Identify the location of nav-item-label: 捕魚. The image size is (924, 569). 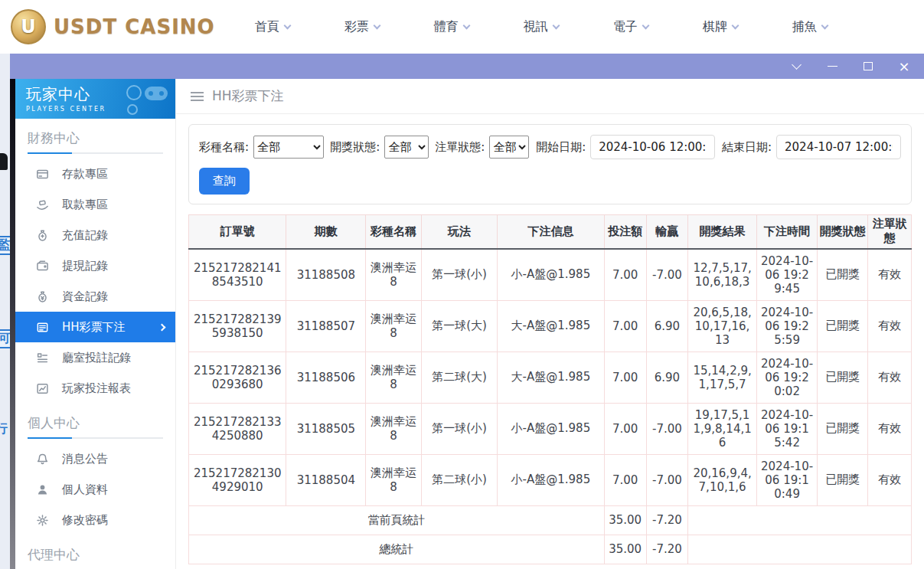
(805, 28).